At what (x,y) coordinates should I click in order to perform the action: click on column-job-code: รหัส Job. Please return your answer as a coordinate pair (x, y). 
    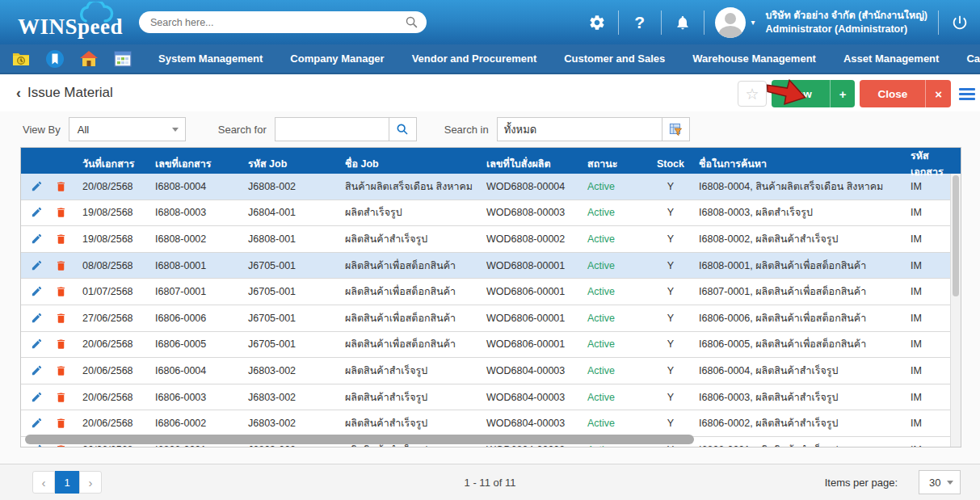
    Looking at the image, I should click on (292, 164).